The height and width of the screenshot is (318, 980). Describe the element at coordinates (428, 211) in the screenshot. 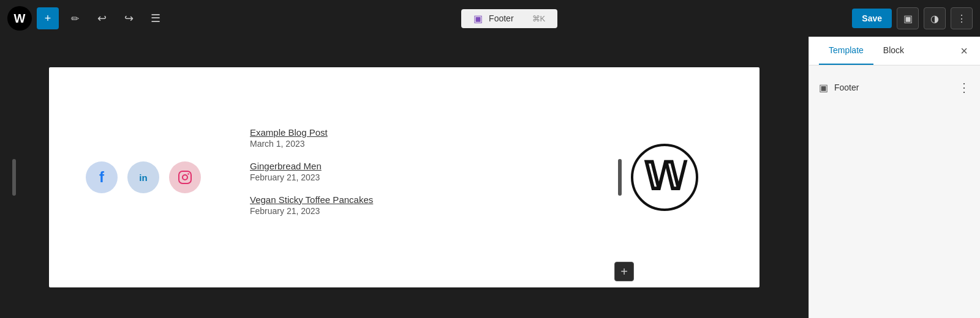

I see `blog-post-date-3: February 21, 2023` at that location.